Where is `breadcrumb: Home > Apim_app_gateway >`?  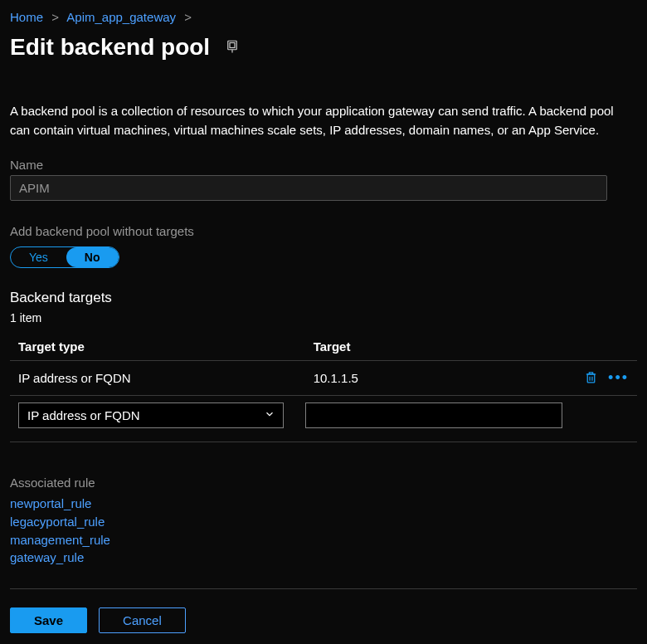
breadcrumb: Home > Apim_app_gateway > is located at coordinates (324, 18).